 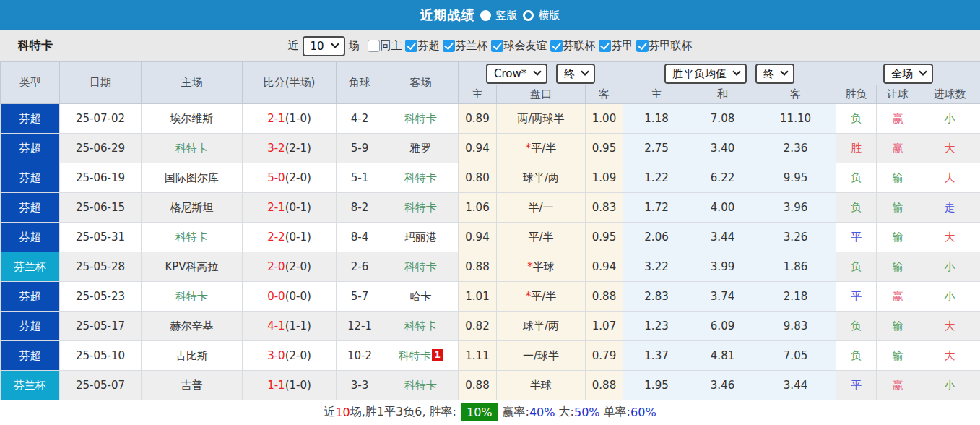 I want to click on cell-odds-away: 3.44, so click(x=796, y=386).